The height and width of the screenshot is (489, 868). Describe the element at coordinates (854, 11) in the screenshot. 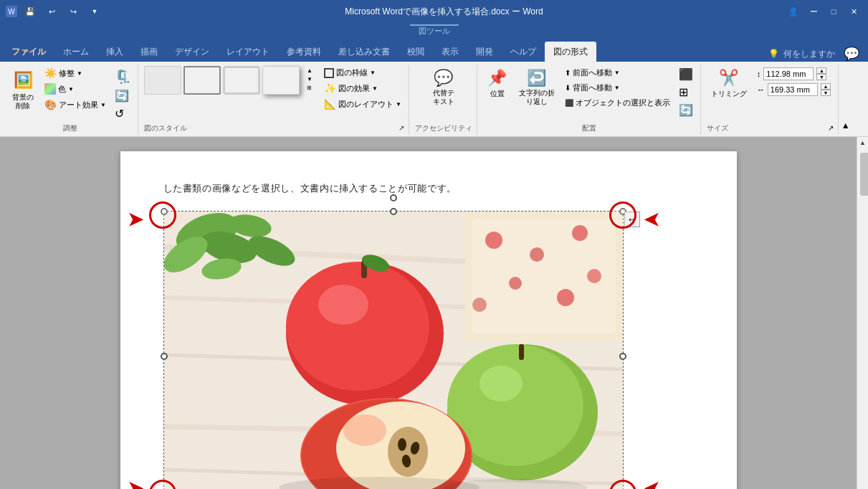

I see `close-btn: ✕` at that location.